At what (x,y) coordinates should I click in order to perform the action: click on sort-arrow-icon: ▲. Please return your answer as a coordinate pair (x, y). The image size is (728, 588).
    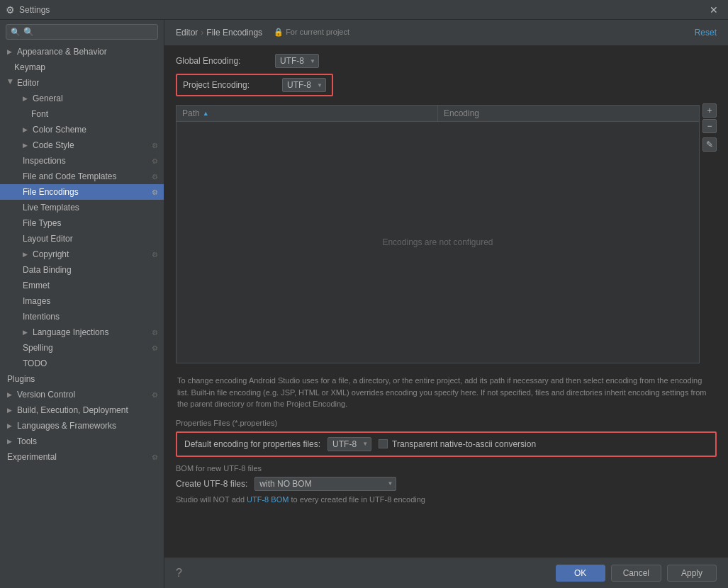
    Looking at the image, I should click on (206, 113).